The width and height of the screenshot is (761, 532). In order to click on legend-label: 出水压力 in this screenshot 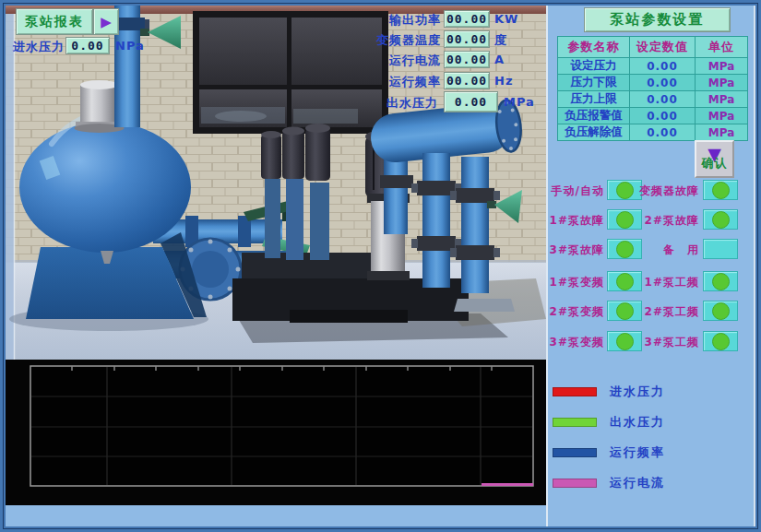, I will do `click(637, 422)`.